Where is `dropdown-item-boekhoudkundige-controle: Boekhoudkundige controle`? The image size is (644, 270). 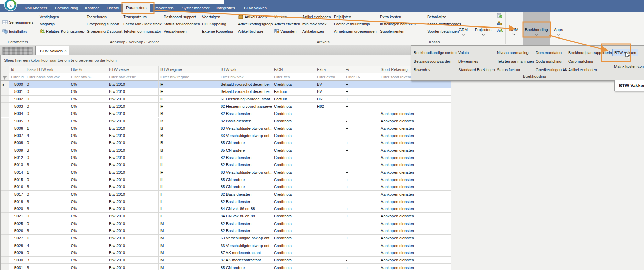 dropdown-item-boekhoudkundige-controle: Boekhoudkundige controle is located at coordinates (436, 53).